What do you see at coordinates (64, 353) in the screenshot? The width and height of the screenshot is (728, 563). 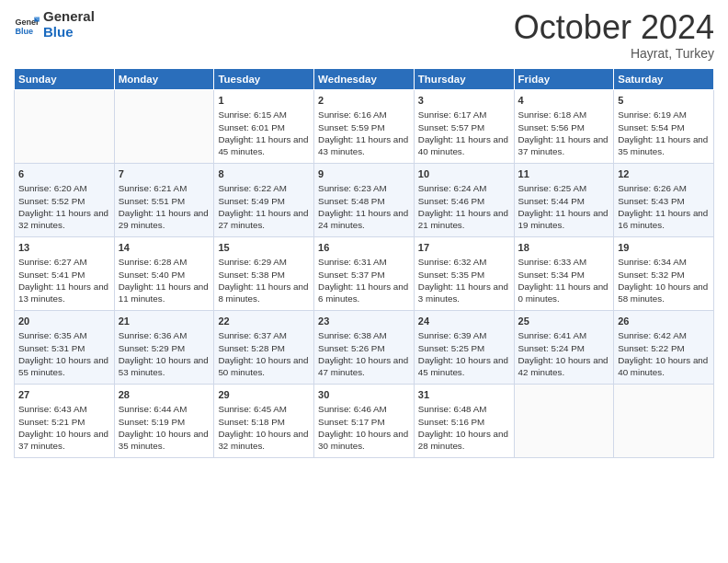 I see `day-info: Sunrise: 6:35 AMSunset: 5:31 PMDaylight:…` at bounding box center [64, 353].